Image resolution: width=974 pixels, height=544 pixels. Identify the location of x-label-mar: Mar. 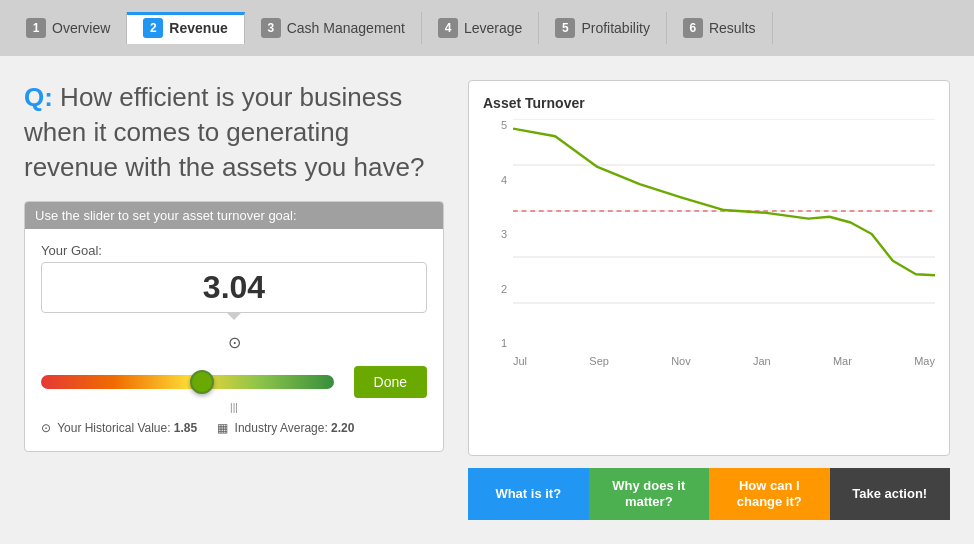
(842, 361).